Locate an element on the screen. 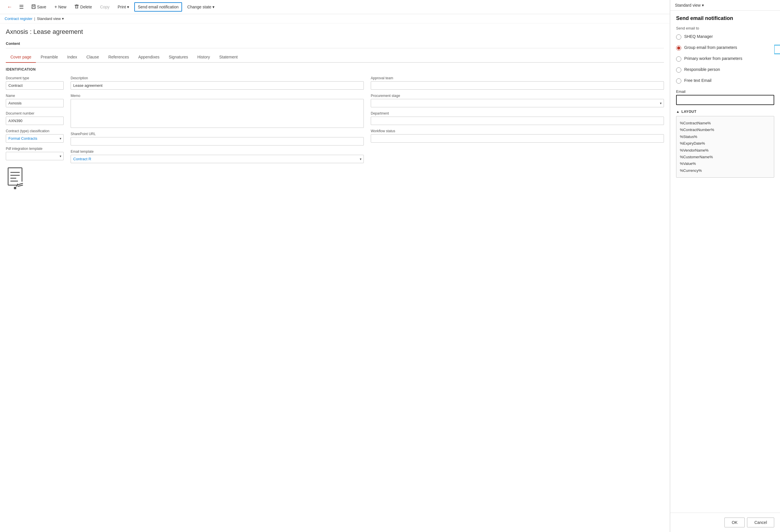 This screenshot has height=532, width=780. description-label: Description is located at coordinates (217, 78).